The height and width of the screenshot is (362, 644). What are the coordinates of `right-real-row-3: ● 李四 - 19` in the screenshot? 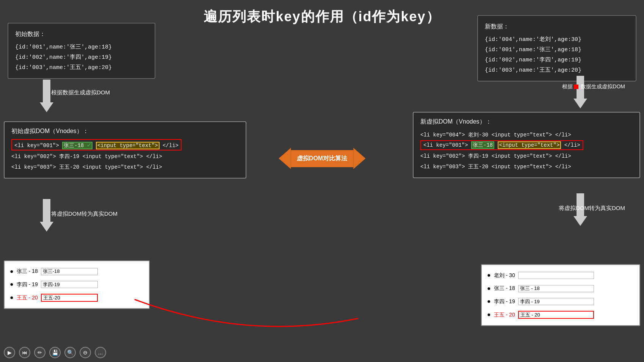 It's located at (561, 302).